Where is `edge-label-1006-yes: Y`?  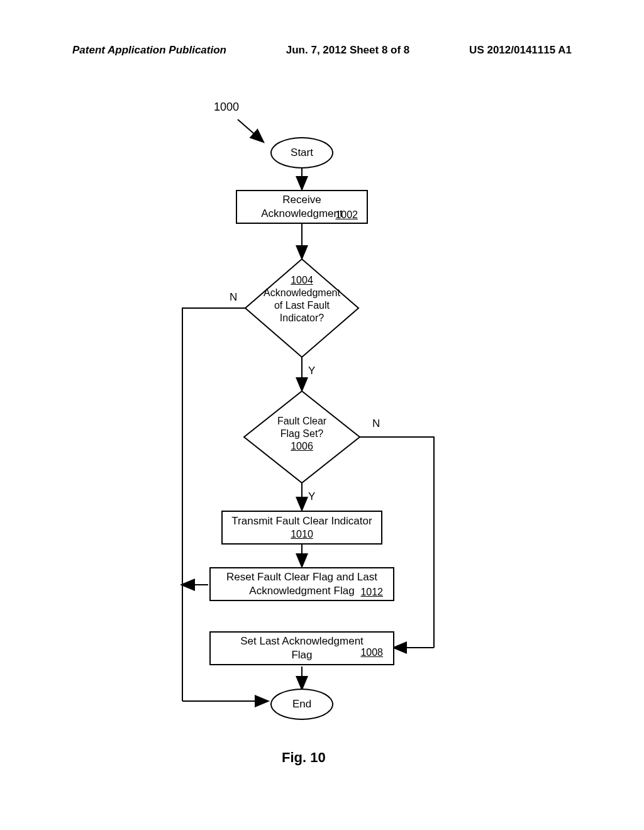
edge-label-1006-yes: Y is located at coordinates (312, 497).